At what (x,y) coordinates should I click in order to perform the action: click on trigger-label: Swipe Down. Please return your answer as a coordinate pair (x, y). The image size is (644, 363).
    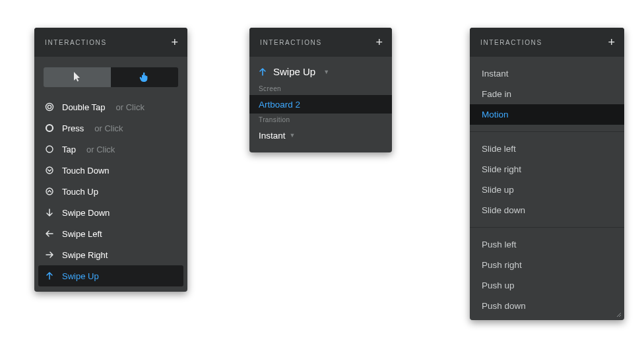
    Looking at the image, I should click on (86, 213).